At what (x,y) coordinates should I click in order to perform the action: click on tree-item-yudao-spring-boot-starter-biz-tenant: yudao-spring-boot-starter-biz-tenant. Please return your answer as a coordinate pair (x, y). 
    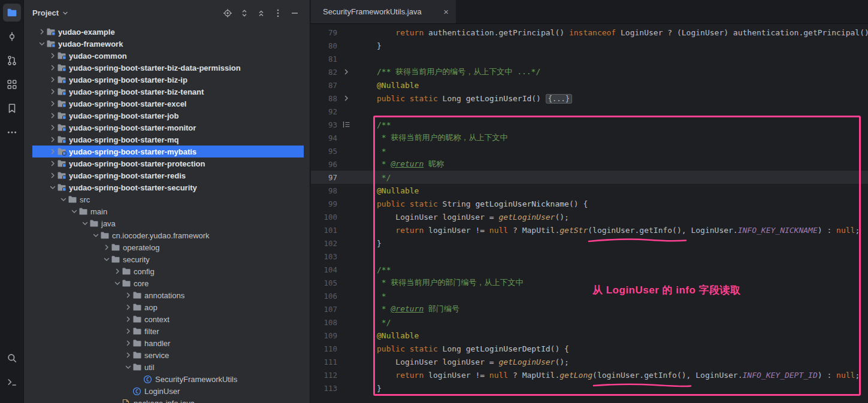
    Looking at the image, I should click on (167, 92).